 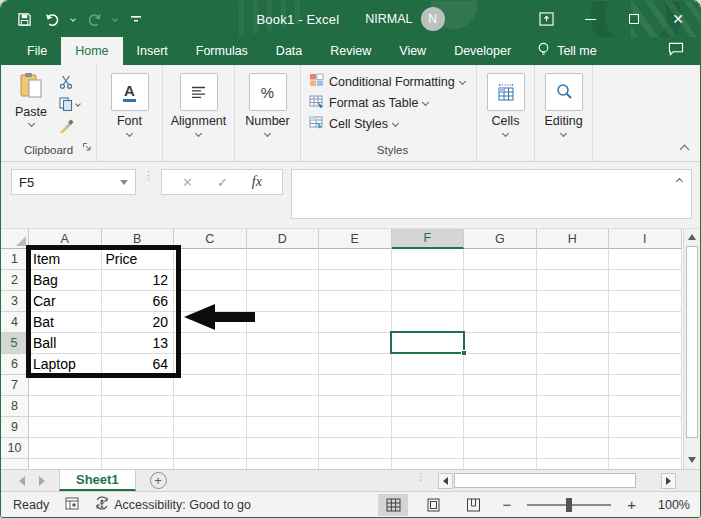 What do you see at coordinates (70, 104) in the screenshot?
I see `copy-button` at bounding box center [70, 104].